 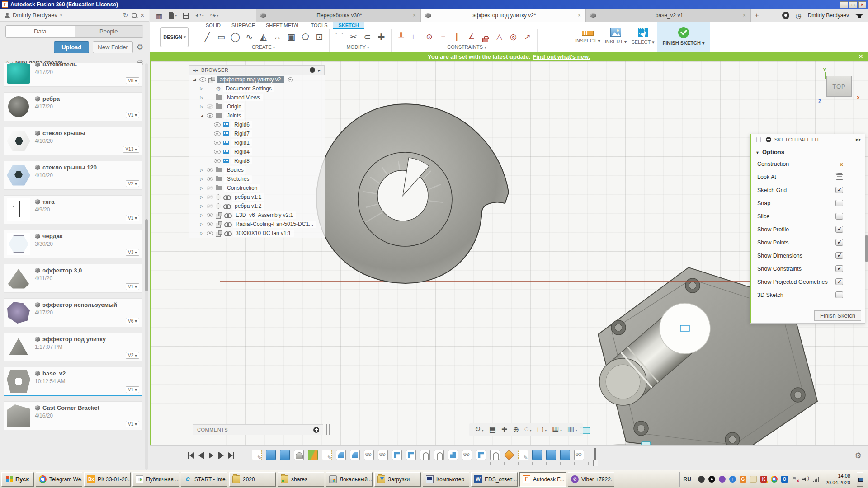 What do you see at coordinates (689, 479) in the screenshot?
I see `language-indicator: RU` at bounding box center [689, 479].